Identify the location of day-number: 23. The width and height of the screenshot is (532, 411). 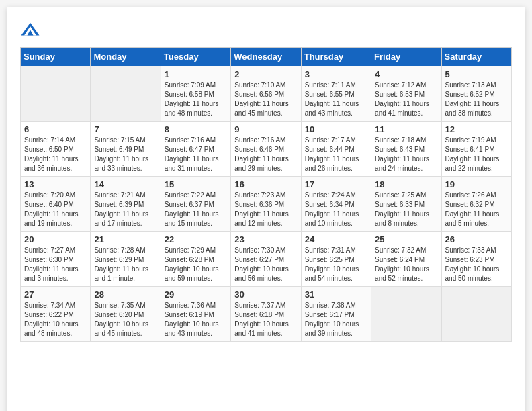
(266, 239).